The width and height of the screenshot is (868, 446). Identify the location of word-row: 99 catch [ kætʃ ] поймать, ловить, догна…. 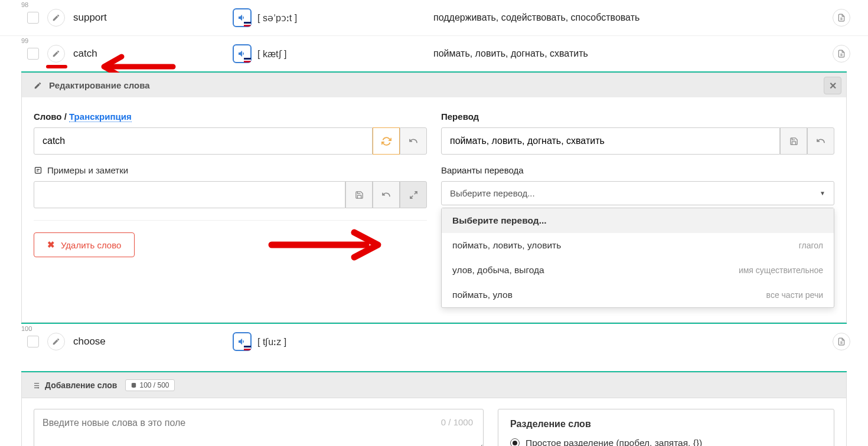
(434, 54).